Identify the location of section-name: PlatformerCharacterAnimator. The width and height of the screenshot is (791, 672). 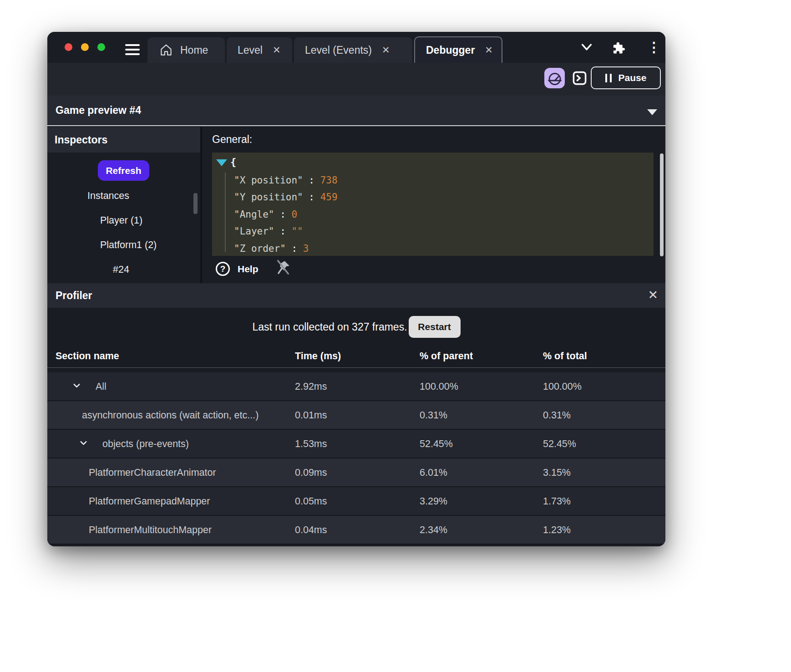
(152, 473).